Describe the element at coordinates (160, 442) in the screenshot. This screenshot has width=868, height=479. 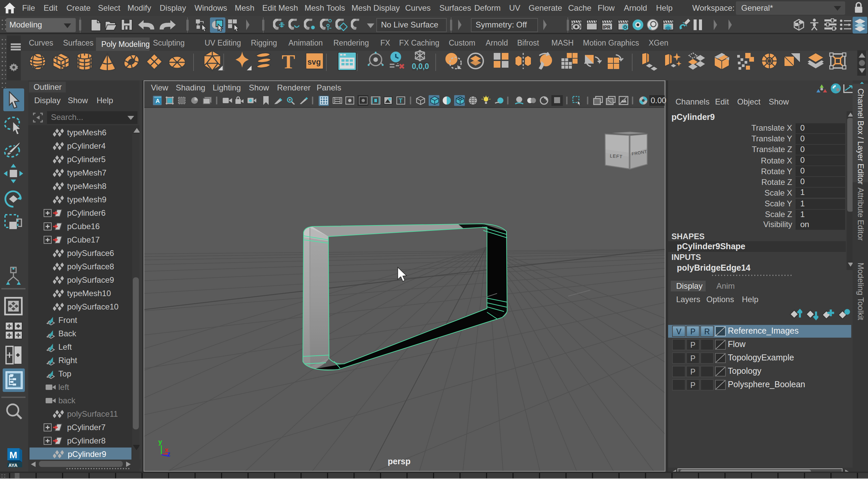
I see `svg-text: y` at that location.